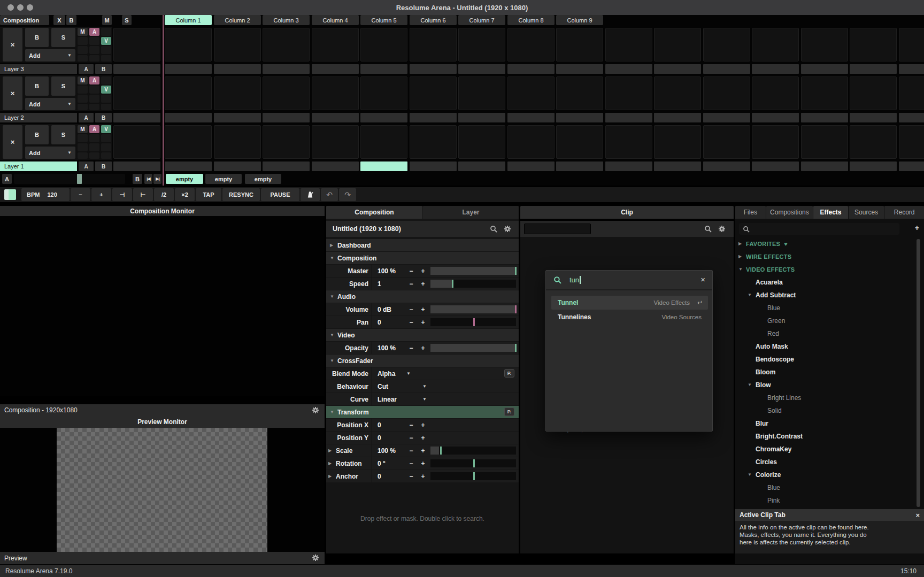 This screenshot has width=924, height=577. I want to click on column-header-2: Column 2, so click(237, 20).